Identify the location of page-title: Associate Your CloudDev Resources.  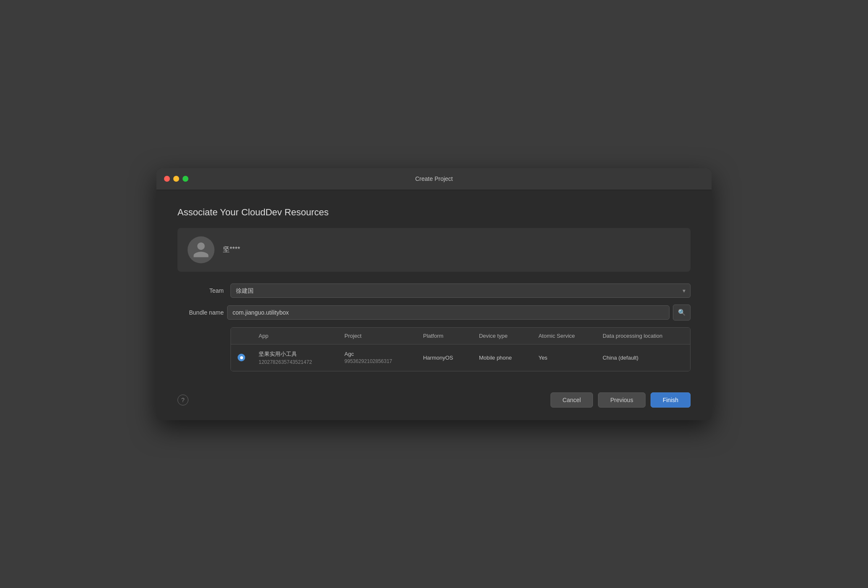
(434, 212).